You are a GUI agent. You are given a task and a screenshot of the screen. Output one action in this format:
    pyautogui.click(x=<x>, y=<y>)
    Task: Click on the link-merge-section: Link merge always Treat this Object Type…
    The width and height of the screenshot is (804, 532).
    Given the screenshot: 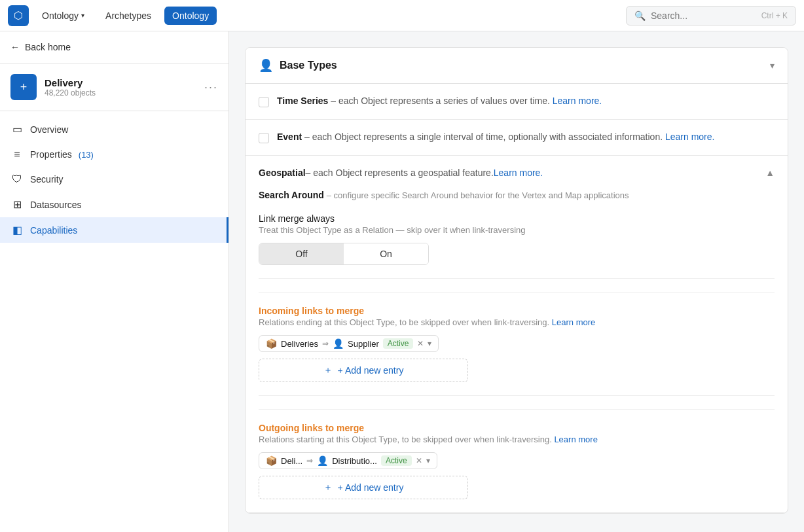 What is the action you would take?
    pyautogui.click(x=517, y=239)
    